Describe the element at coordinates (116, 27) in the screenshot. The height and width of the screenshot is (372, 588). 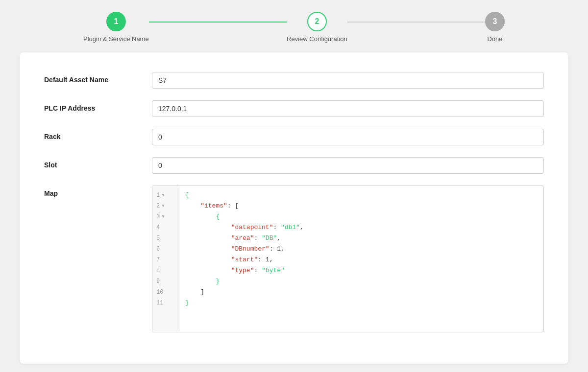
I see `step-1: 1 Plugin & Service Name` at that location.